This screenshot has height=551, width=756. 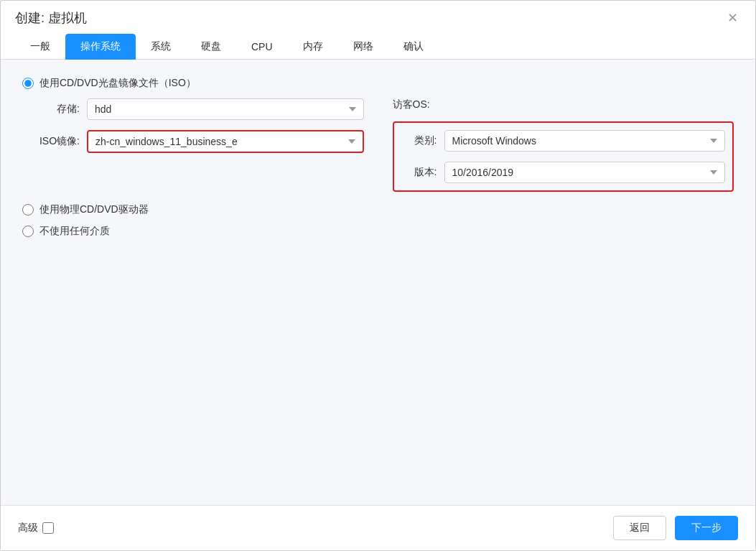 What do you see at coordinates (28, 83) in the screenshot?
I see `iso-radio` at bounding box center [28, 83].